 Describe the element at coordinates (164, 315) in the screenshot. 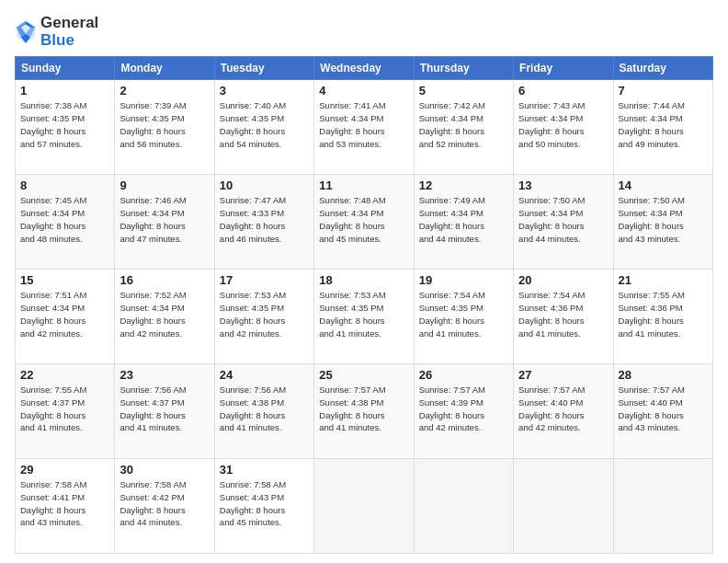

I see `cell-info: Sunrise: 7:52 AMSunset: 4:34 PMDaylight:…` at that location.